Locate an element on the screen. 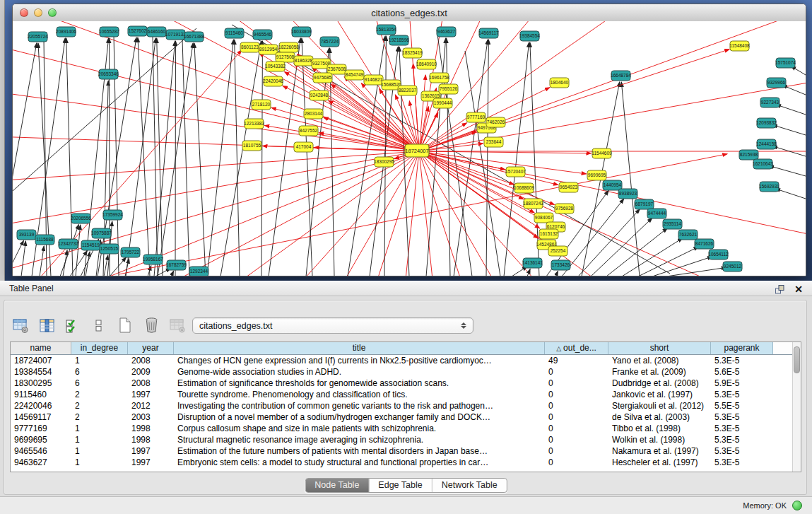 This screenshot has width=812, height=514. column-header-year: year is located at coordinates (151, 348).